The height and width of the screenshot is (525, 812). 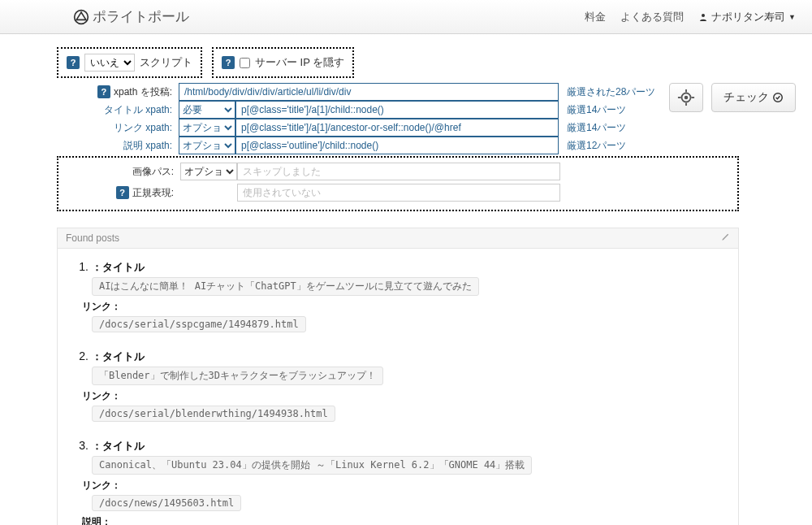 What do you see at coordinates (143, 93) in the screenshot?
I see `post-xpath-label: xpath を投稿:` at bounding box center [143, 93].